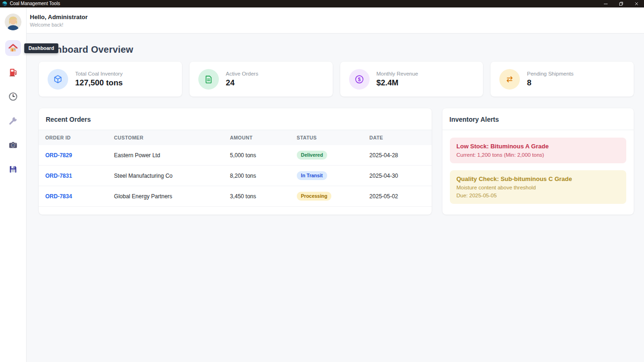 The image size is (644, 362). I want to click on sidebar, so click(13, 185).